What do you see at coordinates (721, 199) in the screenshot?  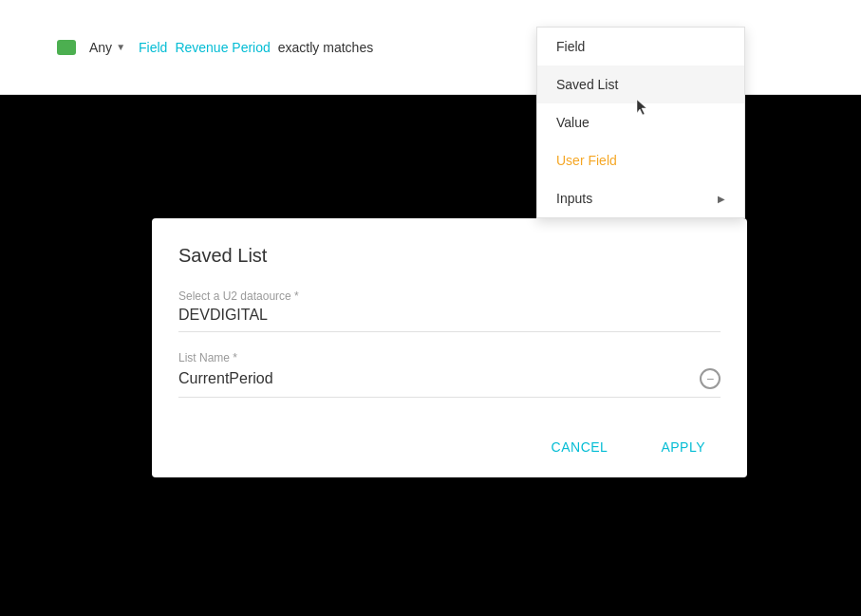 I see `chevron-right-icon: ▶` at bounding box center [721, 199].